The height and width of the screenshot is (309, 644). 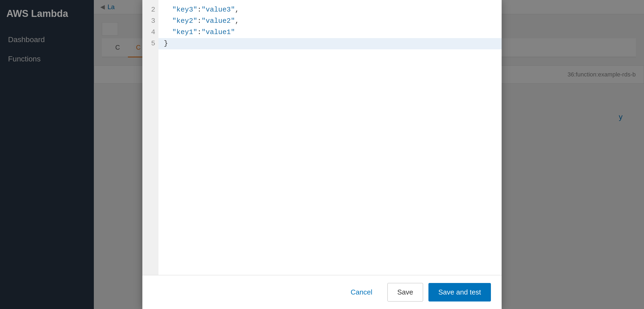 What do you see at coordinates (460, 292) in the screenshot?
I see `save-and-test-button: Save and test` at bounding box center [460, 292].